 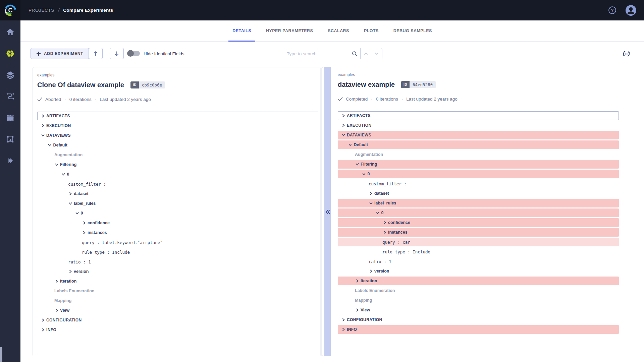 What do you see at coordinates (371, 31) in the screenshot?
I see `tab-plots: PLOTS` at bounding box center [371, 31].